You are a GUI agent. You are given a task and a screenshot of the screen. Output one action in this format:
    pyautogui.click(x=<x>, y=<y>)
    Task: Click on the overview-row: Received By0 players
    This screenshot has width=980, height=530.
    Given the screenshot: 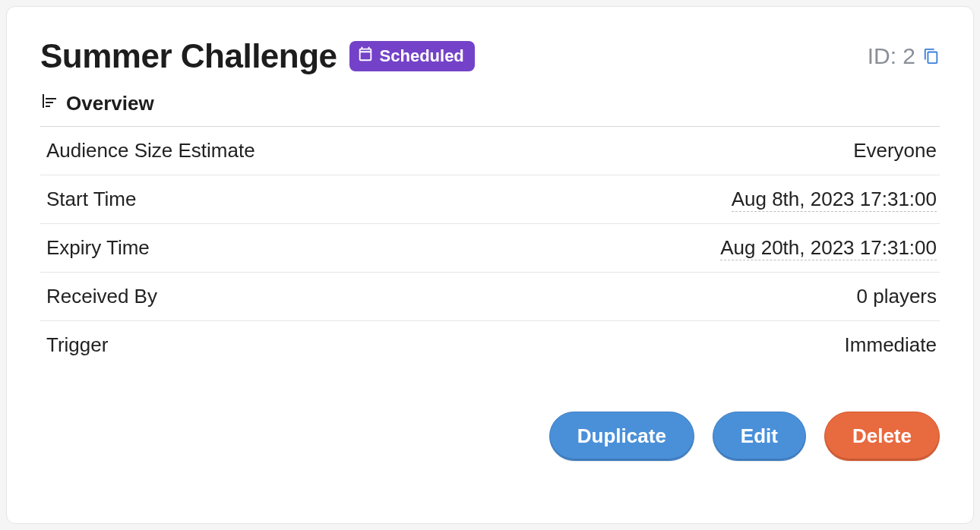 What is the action you would take?
    pyautogui.click(x=490, y=297)
    